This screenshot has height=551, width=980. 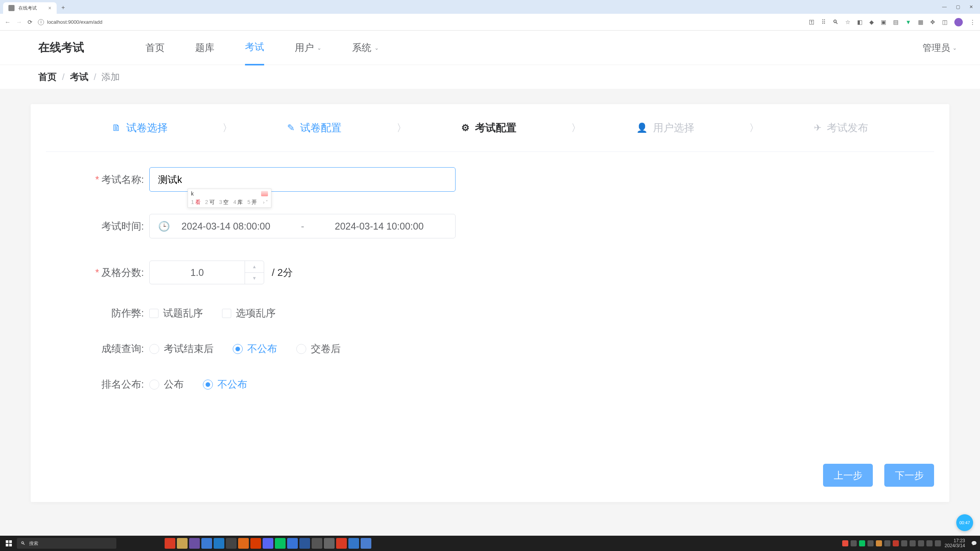 I want to click on ext3-icon: ▣, so click(x=884, y=22).